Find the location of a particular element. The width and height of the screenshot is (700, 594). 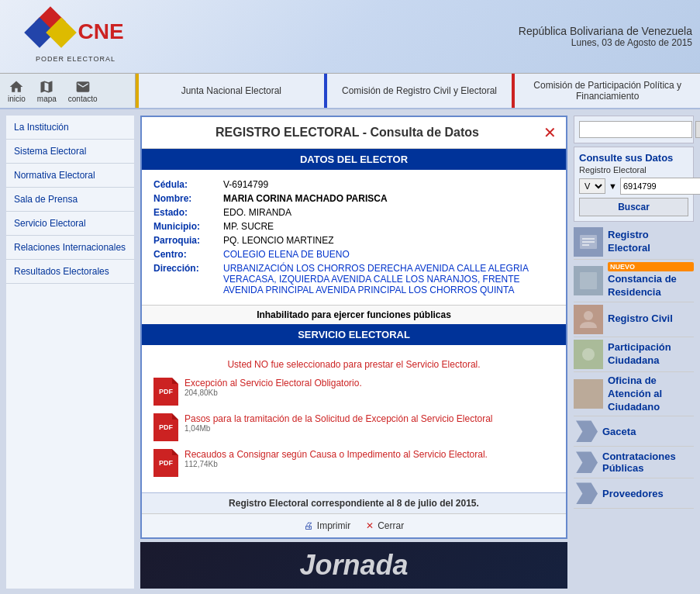

centro-value: COLEGIO ELENA DE BUENO is located at coordinates (287, 254).